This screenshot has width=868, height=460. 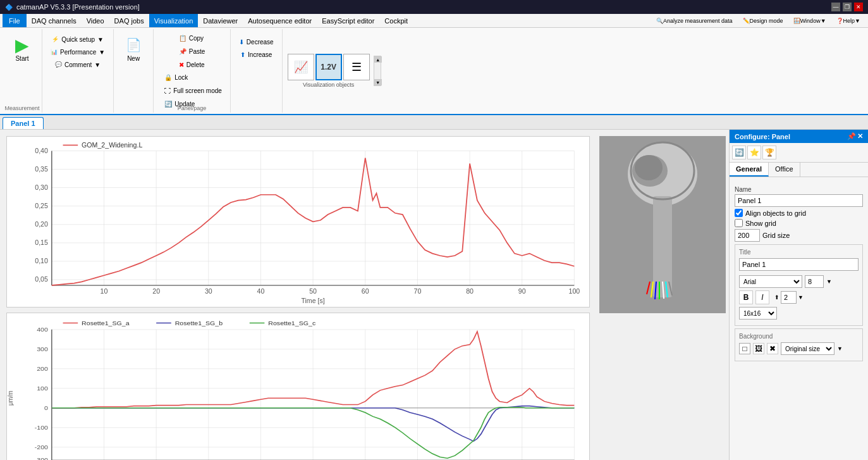 What do you see at coordinates (312, 301) in the screenshot?
I see `svg-text: Time [s]` at bounding box center [312, 301].